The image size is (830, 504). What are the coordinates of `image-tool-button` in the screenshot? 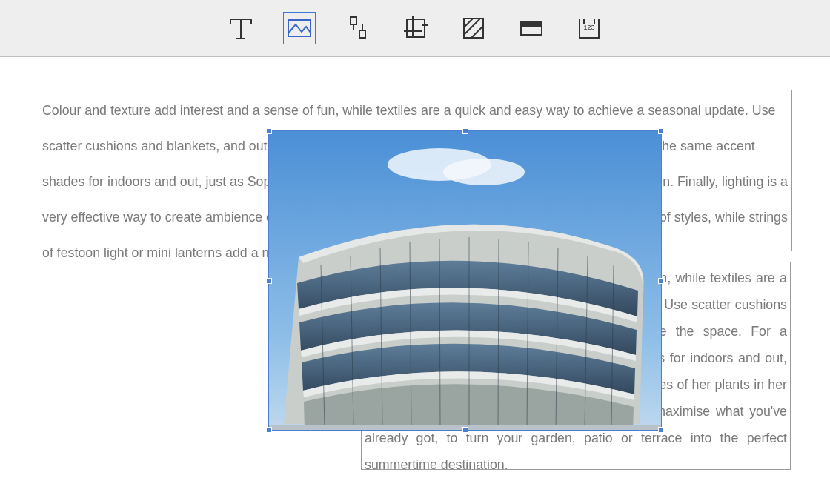 It's located at (299, 28).